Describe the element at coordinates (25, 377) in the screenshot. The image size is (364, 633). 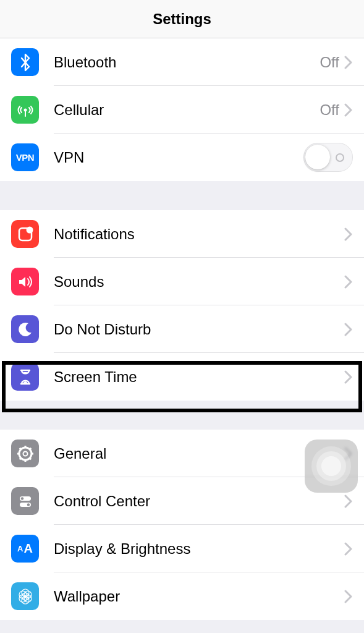
I see `hourglass-icon` at that location.